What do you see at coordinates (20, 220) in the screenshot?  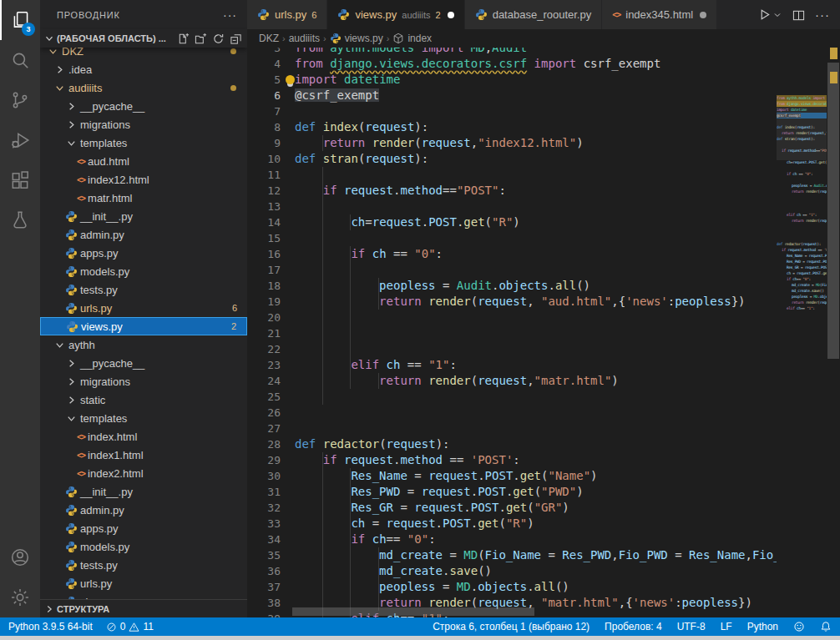 I see `activity-testing` at bounding box center [20, 220].